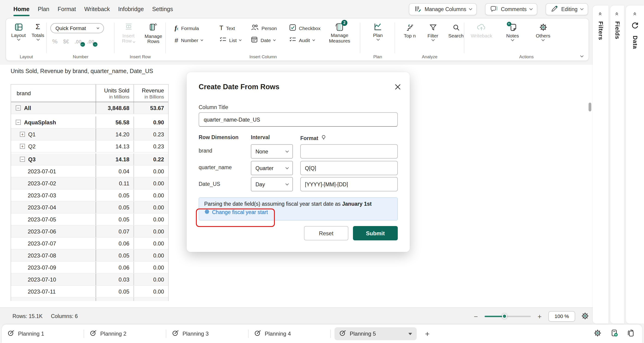  Describe the element at coordinates (235, 28) in the screenshot. I see `insert-text-button: TText` at that location.